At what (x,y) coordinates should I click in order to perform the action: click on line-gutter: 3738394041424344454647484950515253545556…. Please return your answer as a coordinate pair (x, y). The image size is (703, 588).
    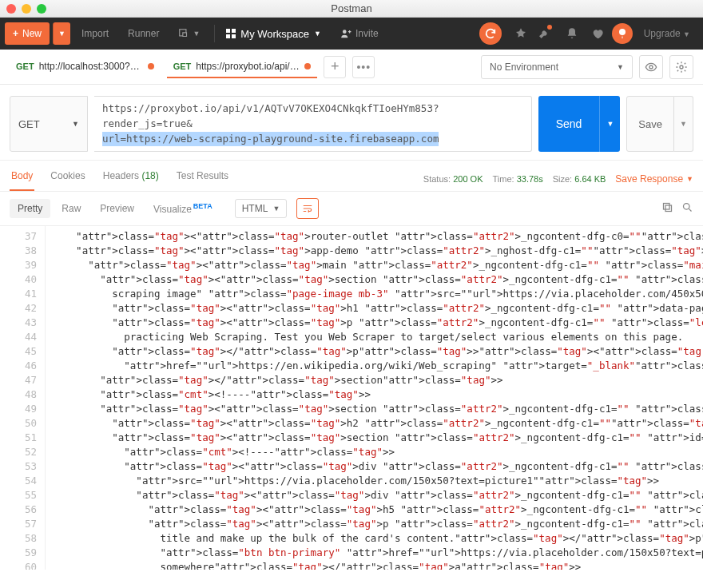
    Looking at the image, I should click on (22, 398).